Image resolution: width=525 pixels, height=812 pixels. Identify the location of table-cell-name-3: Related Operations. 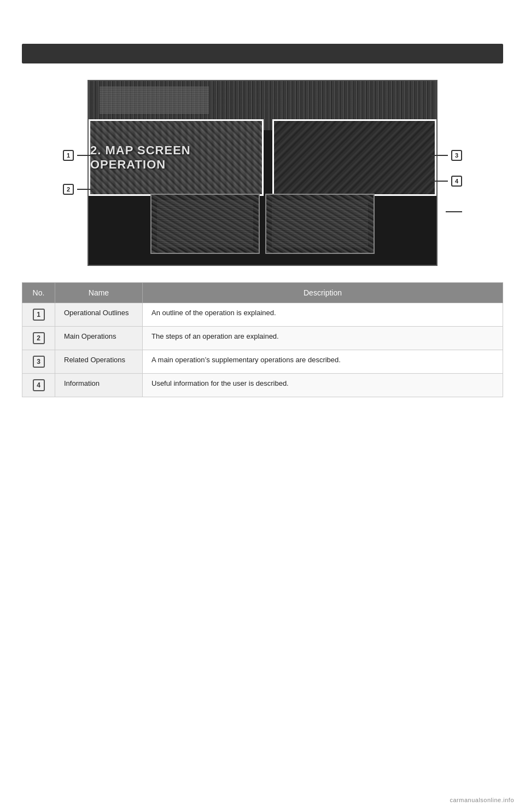
(99, 362).